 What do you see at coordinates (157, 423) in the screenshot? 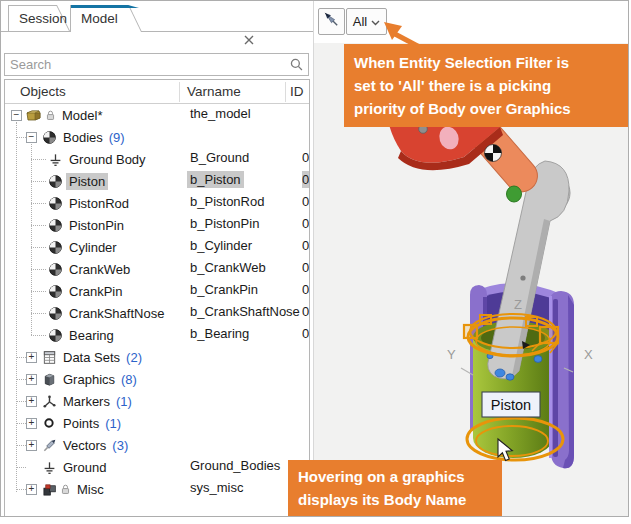
I see `tree-row: +Points(1)` at bounding box center [157, 423].